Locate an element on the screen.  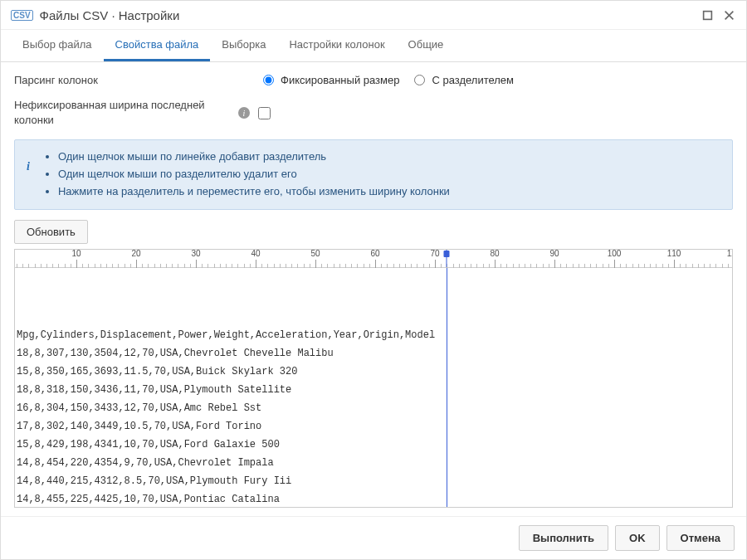
help-tips-list: Один щелчок мыши по линейке добавит разд… is located at coordinates (246, 174).